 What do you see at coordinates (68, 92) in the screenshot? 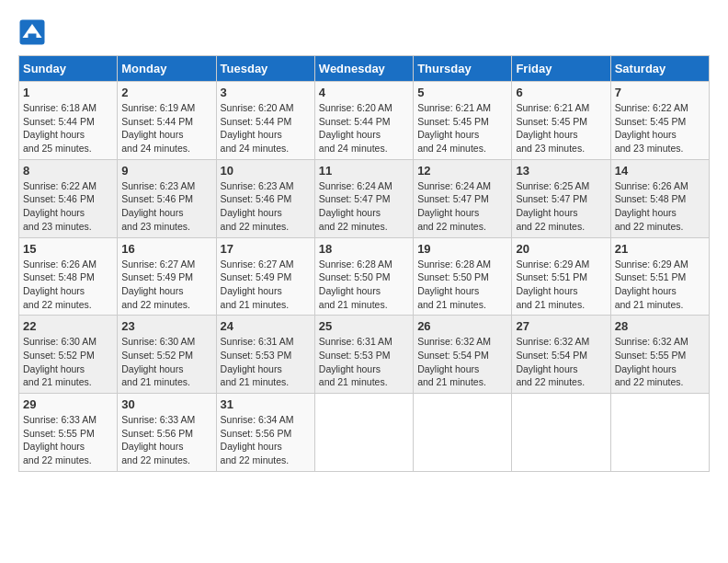
I see `day-number: 1` at bounding box center [68, 92].